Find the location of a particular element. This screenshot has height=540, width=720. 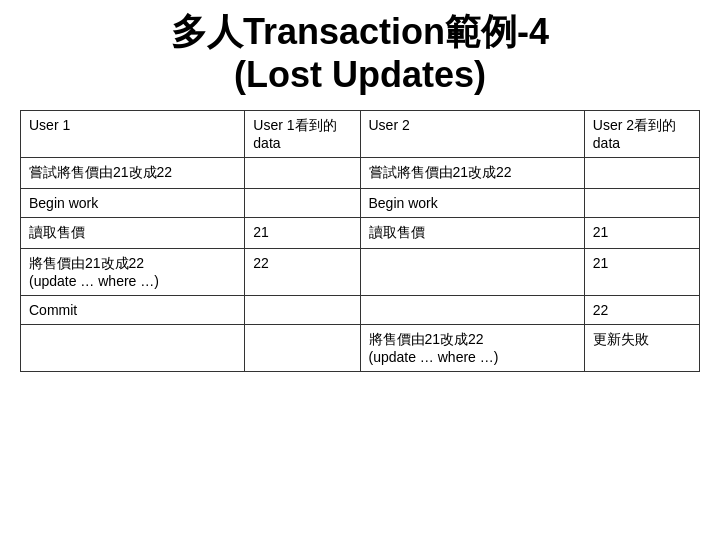

cell-r5-user1 is located at coordinates (133, 348).